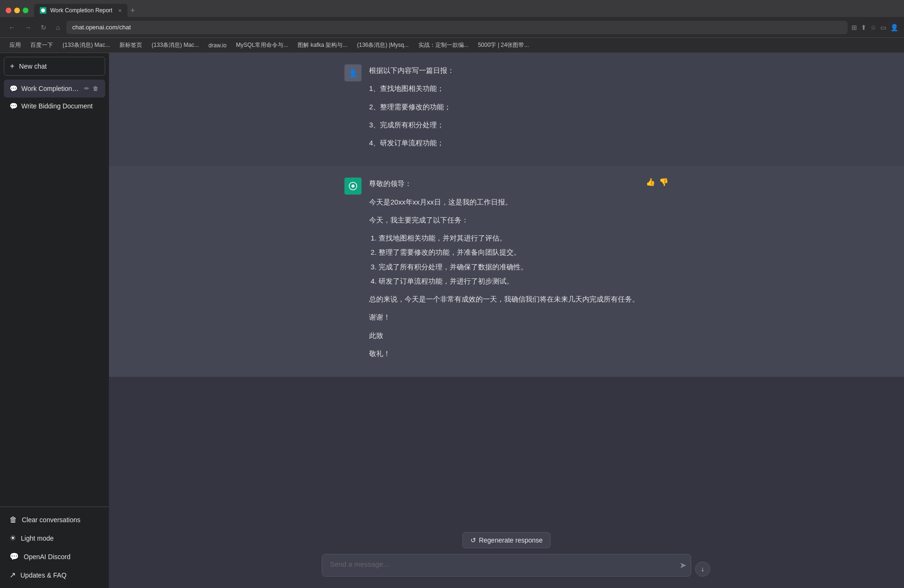 This screenshot has height=588, width=904. I want to click on sidebar-bottom: 🗑 Clear conversations ☀ Light mode 💬 Ope…, so click(54, 547).